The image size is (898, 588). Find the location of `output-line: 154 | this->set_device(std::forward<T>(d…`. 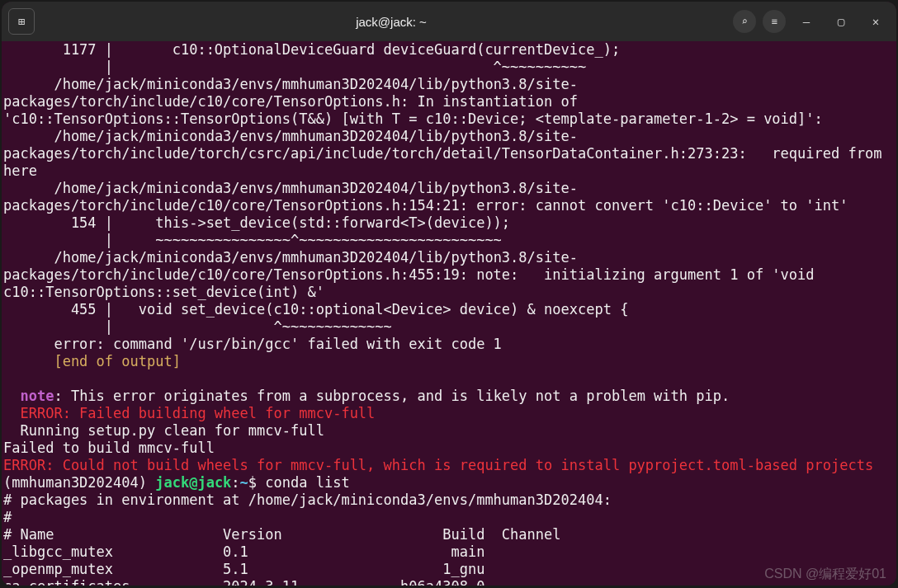

output-line: 154 | this->set_device(std::forward<T>(d… is located at coordinates (257, 223).